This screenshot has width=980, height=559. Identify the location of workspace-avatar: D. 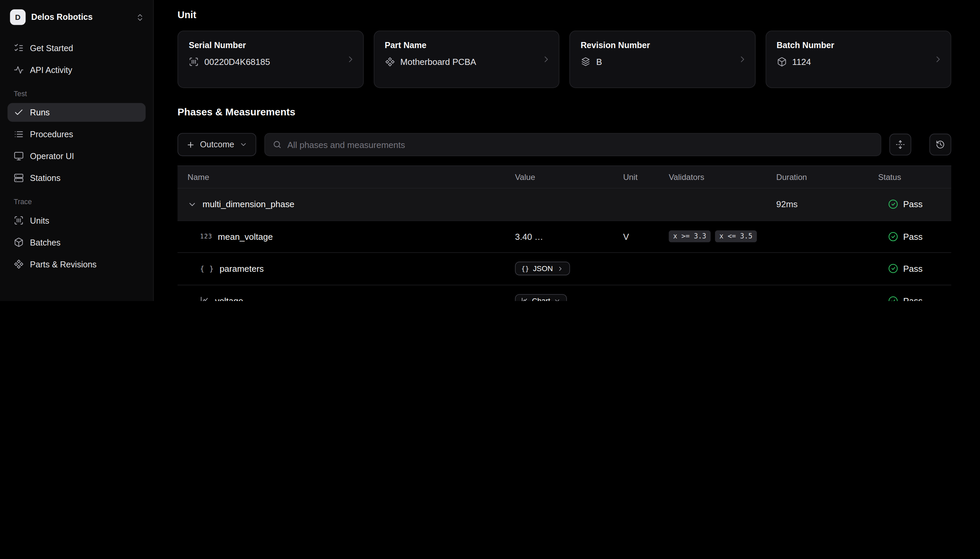
(18, 17).